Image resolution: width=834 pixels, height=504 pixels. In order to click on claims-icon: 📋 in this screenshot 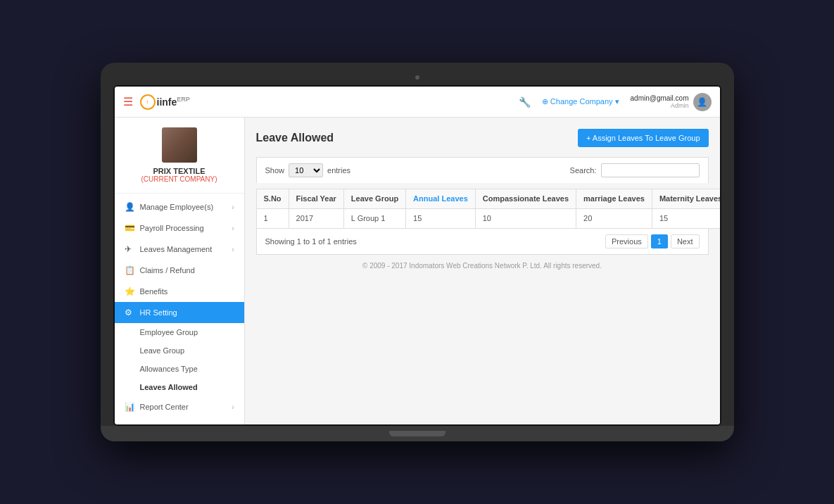, I will do `click(129, 270)`.